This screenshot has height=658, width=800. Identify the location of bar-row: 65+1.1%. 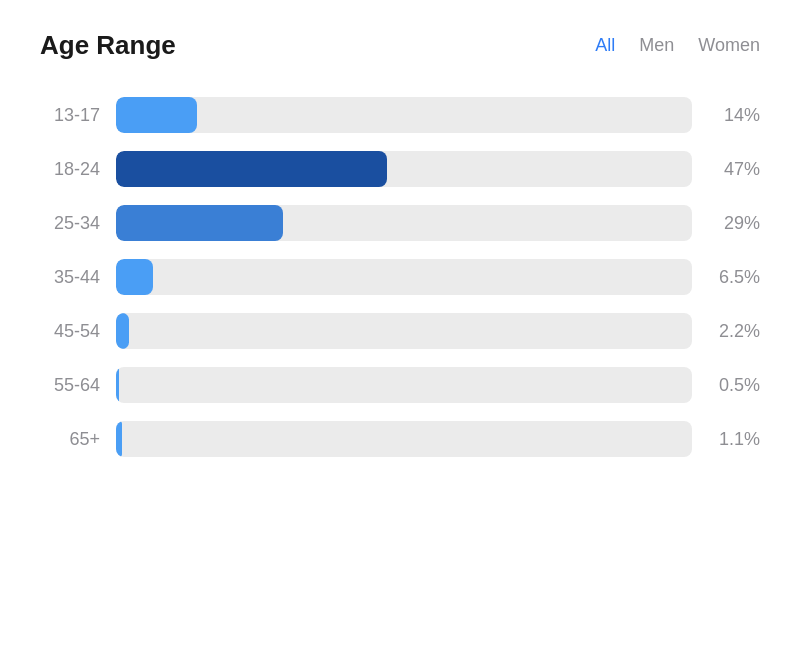
(400, 439).